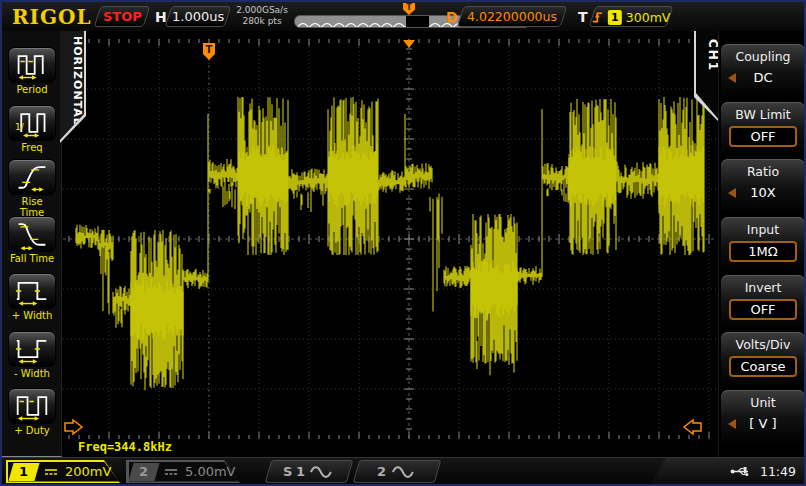 The width and height of the screenshot is (806, 486). Describe the element at coordinates (300, 472) in the screenshot. I see `source1-number: 1` at that location.